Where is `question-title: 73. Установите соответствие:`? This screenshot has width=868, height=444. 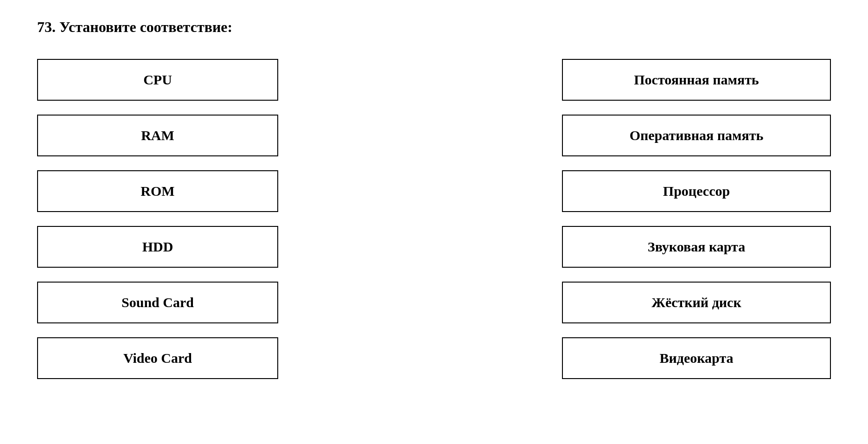 question-title: 73. Установите соответствие: is located at coordinates (434, 27).